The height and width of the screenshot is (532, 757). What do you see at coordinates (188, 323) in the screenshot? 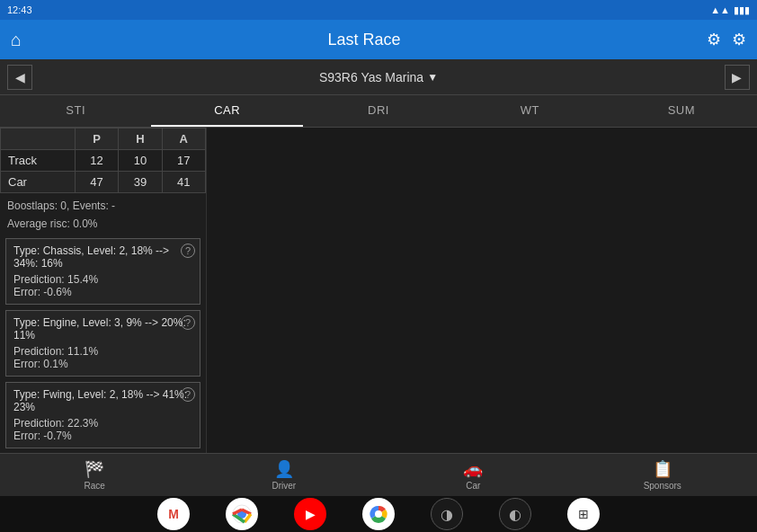
I see `engine-help-icon: ?` at bounding box center [188, 323].